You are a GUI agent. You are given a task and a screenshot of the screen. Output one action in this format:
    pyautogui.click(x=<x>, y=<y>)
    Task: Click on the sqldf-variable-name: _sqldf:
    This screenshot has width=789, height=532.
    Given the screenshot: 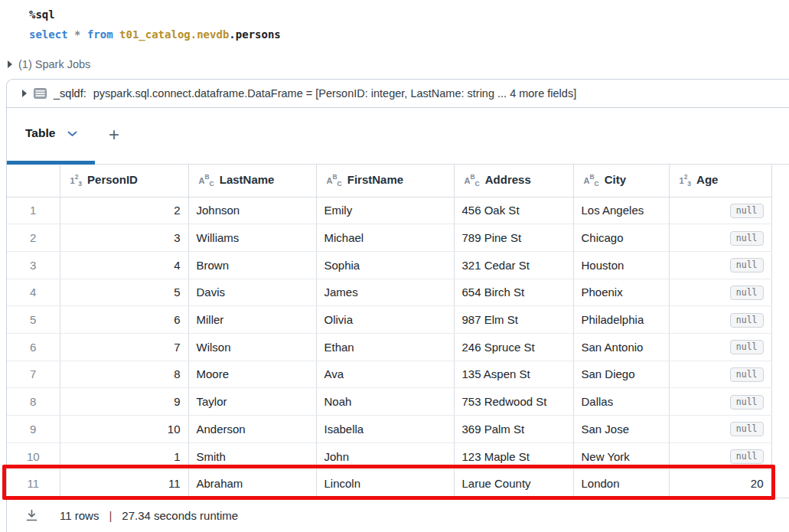 What is the action you would take?
    pyautogui.click(x=70, y=93)
    